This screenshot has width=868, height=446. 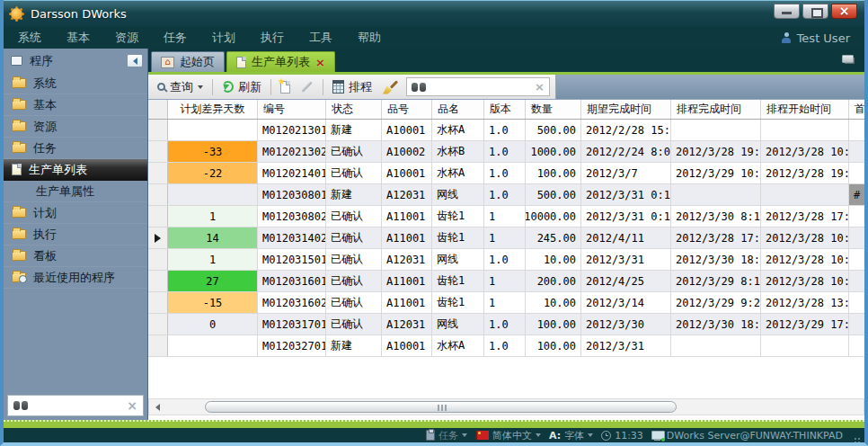 I want to click on sidebar-item-0: 系统, so click(x=75, y=84).